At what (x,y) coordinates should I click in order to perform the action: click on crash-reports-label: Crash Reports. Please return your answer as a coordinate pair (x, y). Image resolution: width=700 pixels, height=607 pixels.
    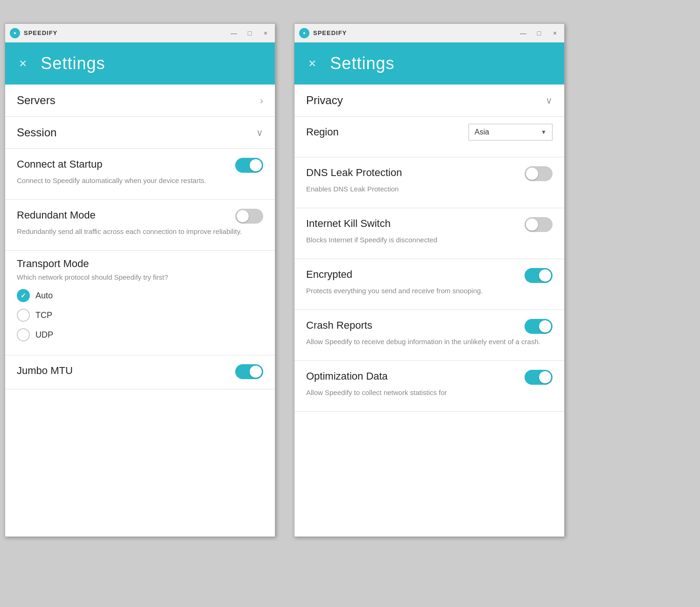
    Looking at the image, I should click on (415, 325).